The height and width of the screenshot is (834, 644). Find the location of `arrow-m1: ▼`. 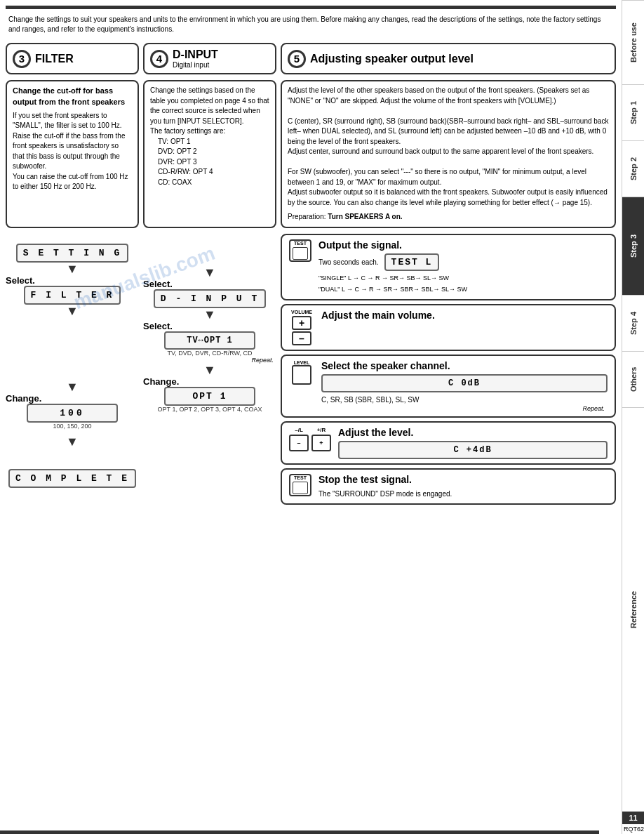

arrow-m1: ▼ is located at coordinates (210, 272).